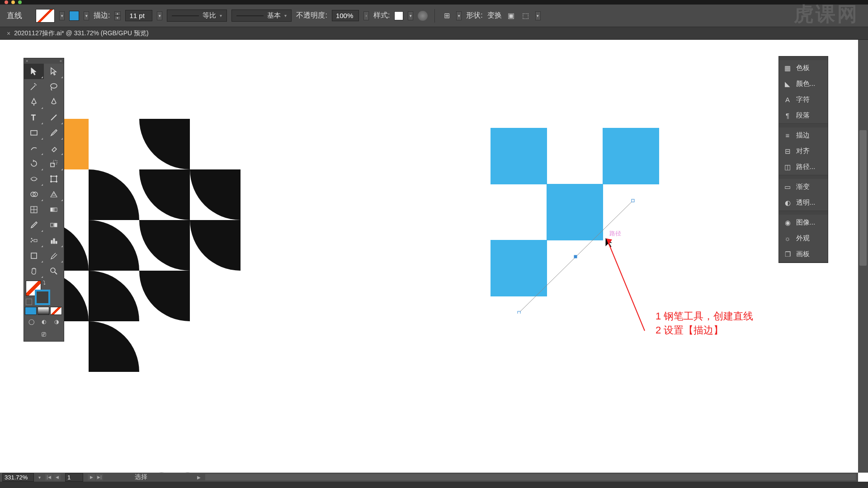 Image resolution: width=868 pixels, height=488 pixels. I want to click on shaper-tool, so click(34, 148).